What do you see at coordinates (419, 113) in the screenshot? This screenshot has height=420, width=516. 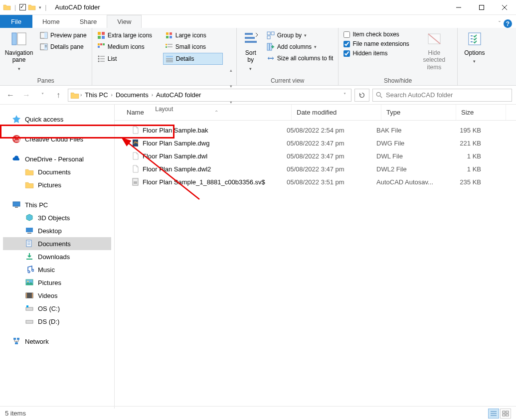 I see `col-type-header: Type` at bounding box center [419, 113].